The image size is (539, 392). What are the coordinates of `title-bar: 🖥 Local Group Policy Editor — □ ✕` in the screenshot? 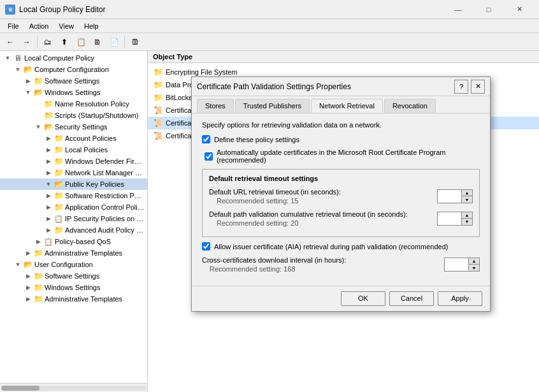 It's located at (270, 10).